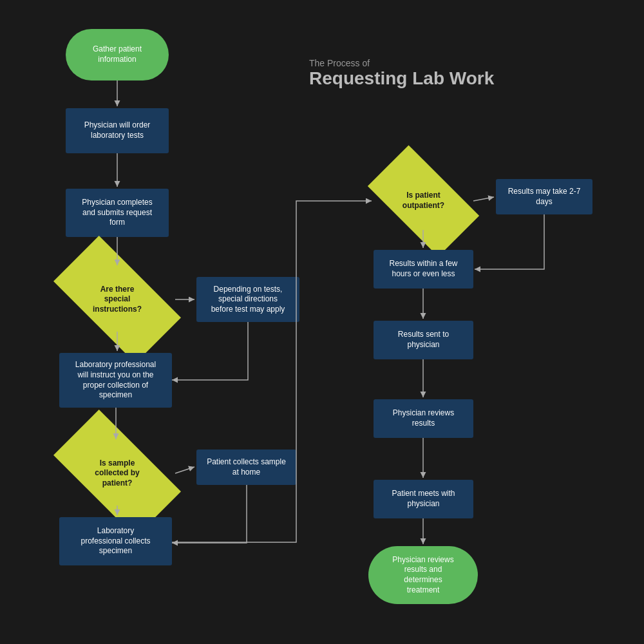  Describe the element at coordinates (424, 340) in the screenshot. I see `results-sent-box: Results sent to physician` at that location.